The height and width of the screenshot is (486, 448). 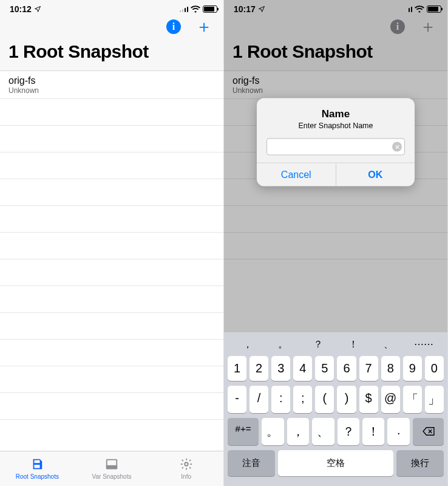 I want to click on gear-icon, so click(x=186, y=465).